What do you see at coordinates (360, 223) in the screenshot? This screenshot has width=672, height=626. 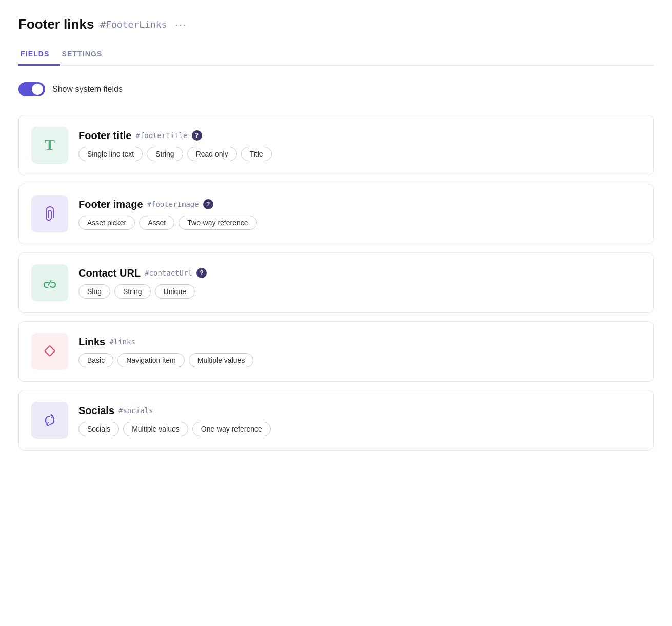 I see `field-tags: Asset picker Asset Two-way reference` at bounding box center [360, 223].